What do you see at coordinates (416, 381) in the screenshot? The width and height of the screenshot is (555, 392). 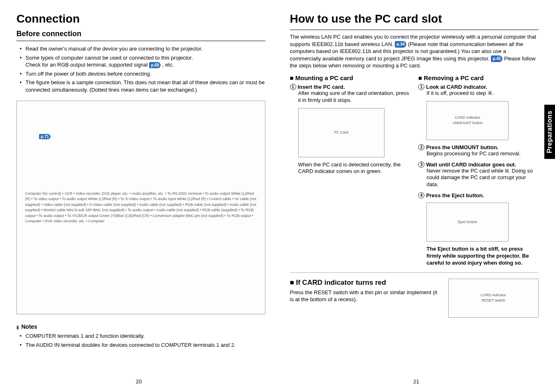 I see `page-number-right: 21` at bounding box center [416, 381].